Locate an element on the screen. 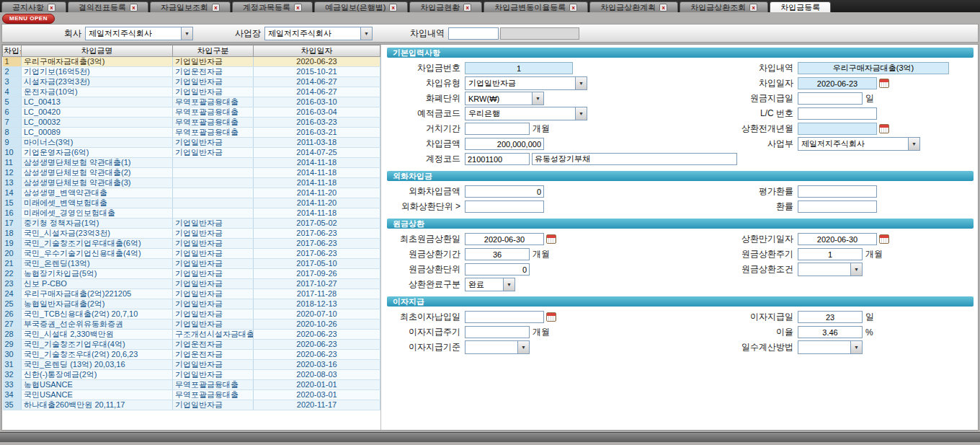 The image size is (980, 445). tab-자금일보조회: 자금일보조회x is located at coordinates (190, 7).